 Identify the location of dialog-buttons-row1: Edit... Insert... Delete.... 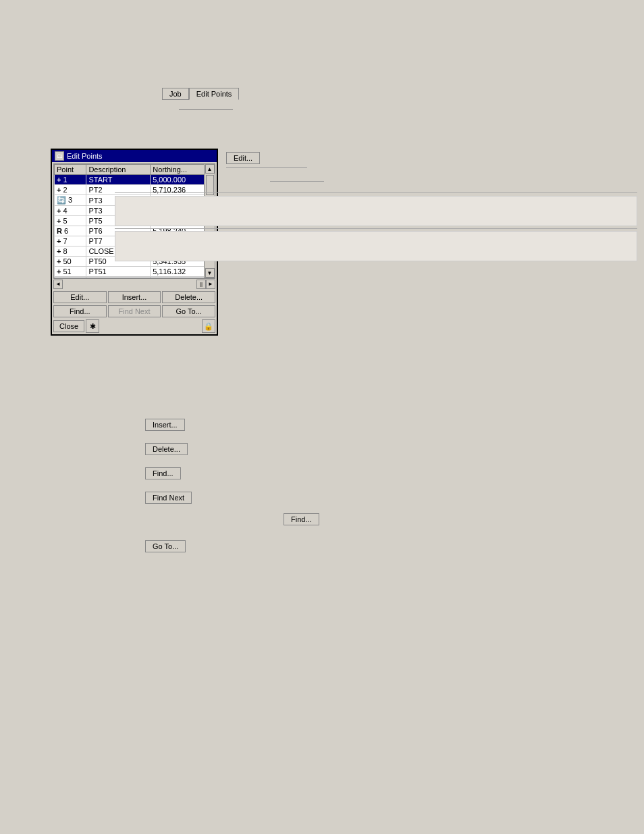
(134, 297).